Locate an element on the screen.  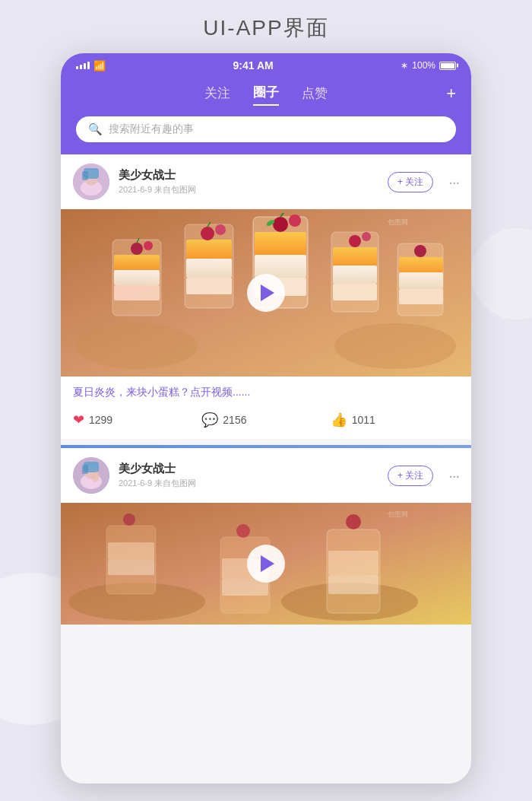
likes-count: 1299 is located at coordinates (100, 420).